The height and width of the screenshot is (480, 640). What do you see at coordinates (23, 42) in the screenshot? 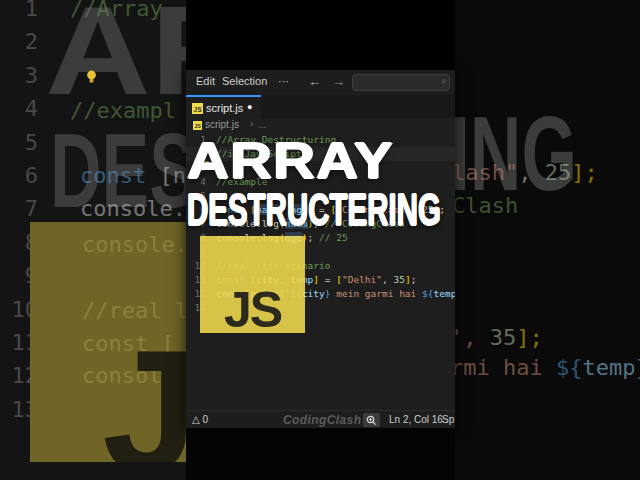
I see `background-line-number: 2` at bounding box center [23, 42].